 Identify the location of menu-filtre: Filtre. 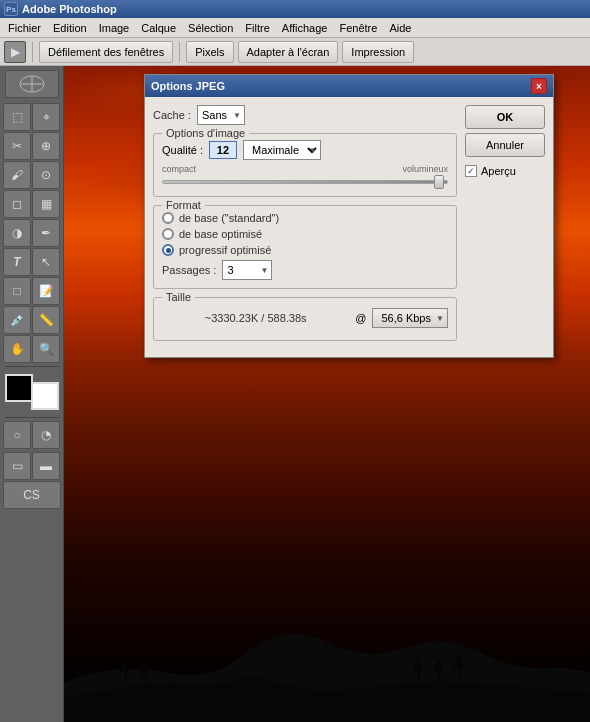
(257, 28).